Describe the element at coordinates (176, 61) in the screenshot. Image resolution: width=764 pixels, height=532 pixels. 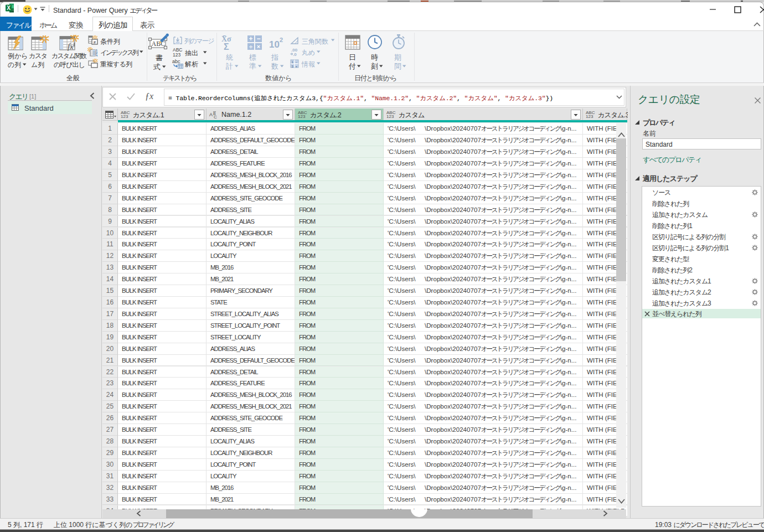
I see `svg-text: abc` at that location.